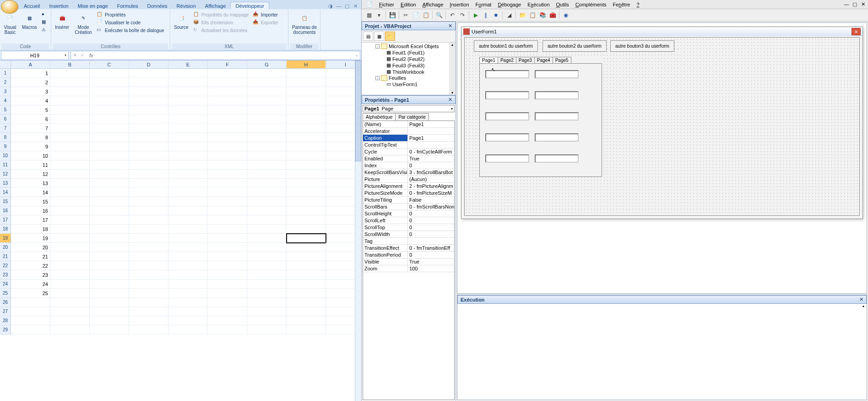  Describe the element at coordinates (306, 183) in the screenshot. I see `cell-H13` at that location.